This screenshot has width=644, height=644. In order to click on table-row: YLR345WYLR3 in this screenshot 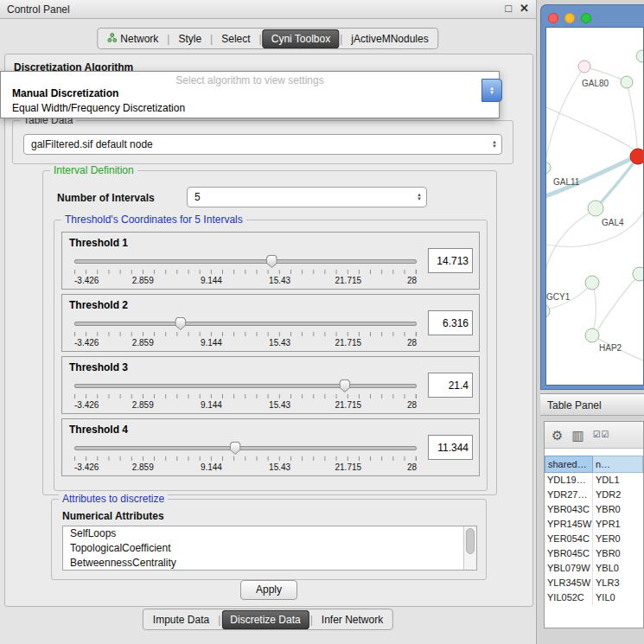, I will do `click(594, 583)`.